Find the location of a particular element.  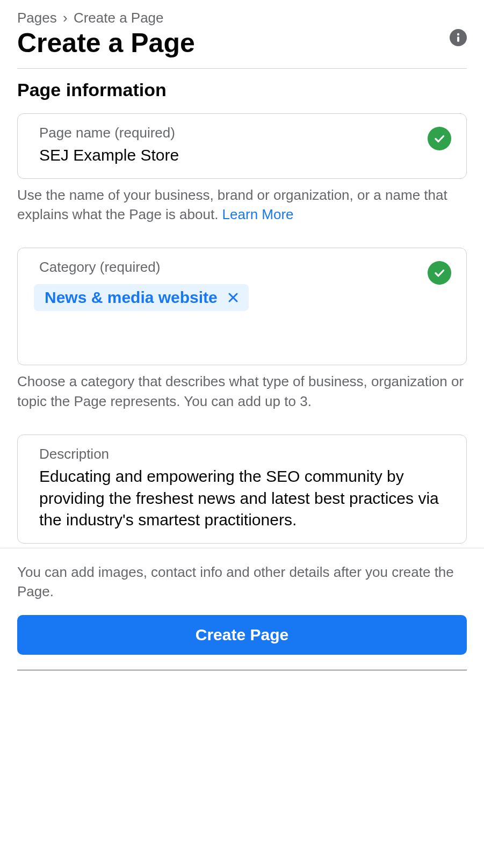

close-icon is located at coordinates (233, 298).